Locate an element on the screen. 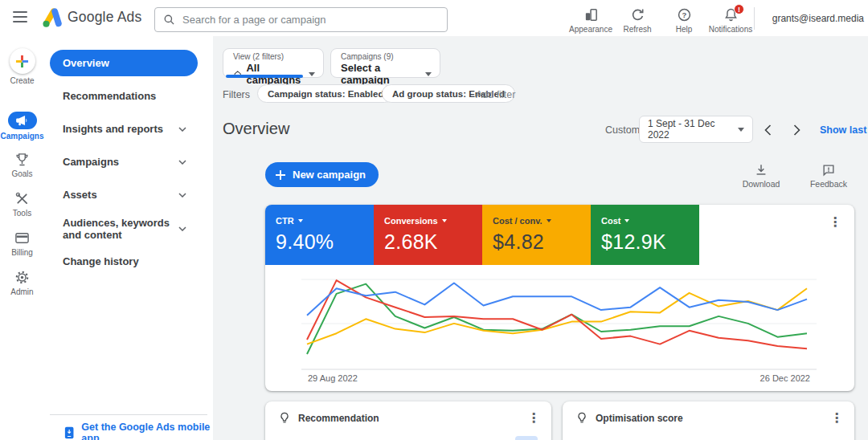  sidebar-item-campaigns: Campaigns is located at coordinates (124, 162).